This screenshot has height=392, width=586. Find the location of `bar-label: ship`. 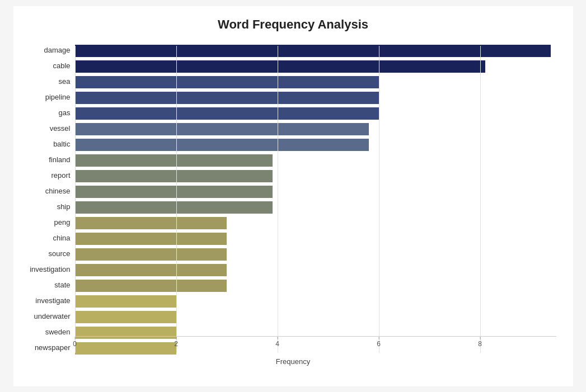

bar-label: ship is located at coordinates (47, 207).